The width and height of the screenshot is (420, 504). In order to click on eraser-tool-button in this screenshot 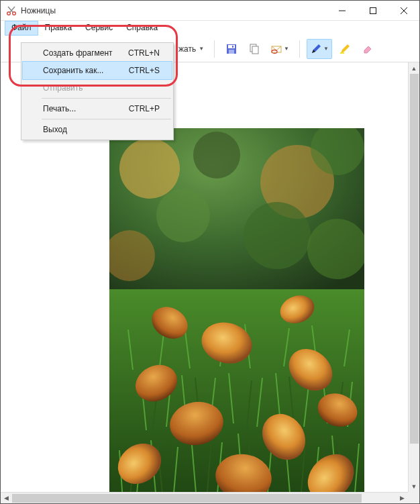, I will do `click(368, 49)`.